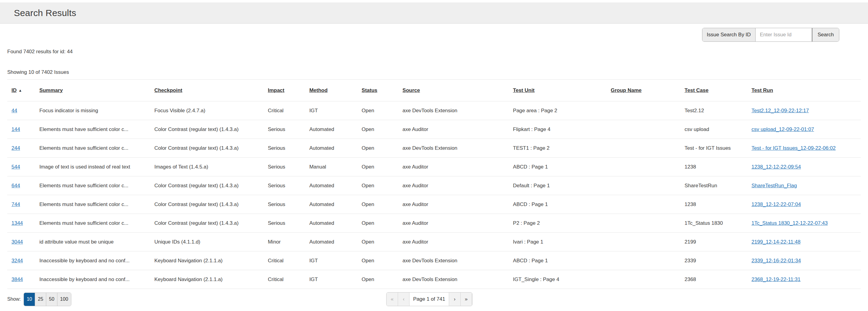 The height and width of the screenshot is (311, 868). Describe the element at coordinates (14, 111) in the screenshot. I see `issue-id-link: 44` at that location.